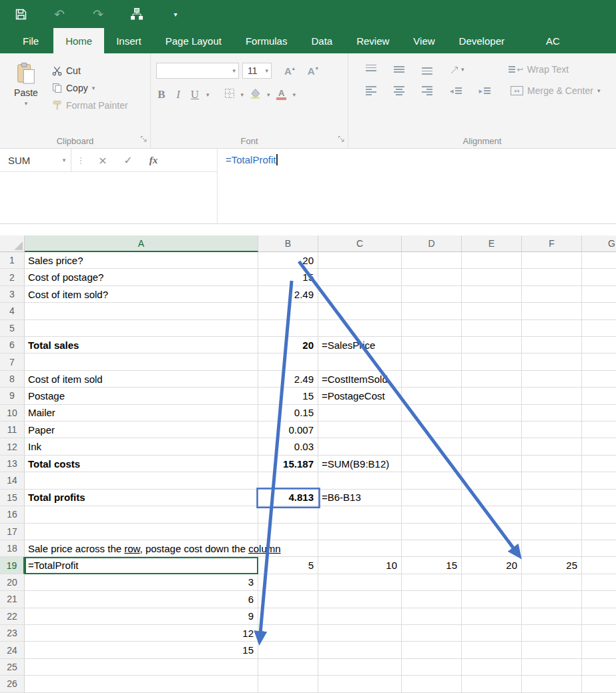 This screenshot has height=693, width=616. What do you see at coordinates (599, 277) in the screenshot?
I see `cell-G2` at bounding box center [599, 277].